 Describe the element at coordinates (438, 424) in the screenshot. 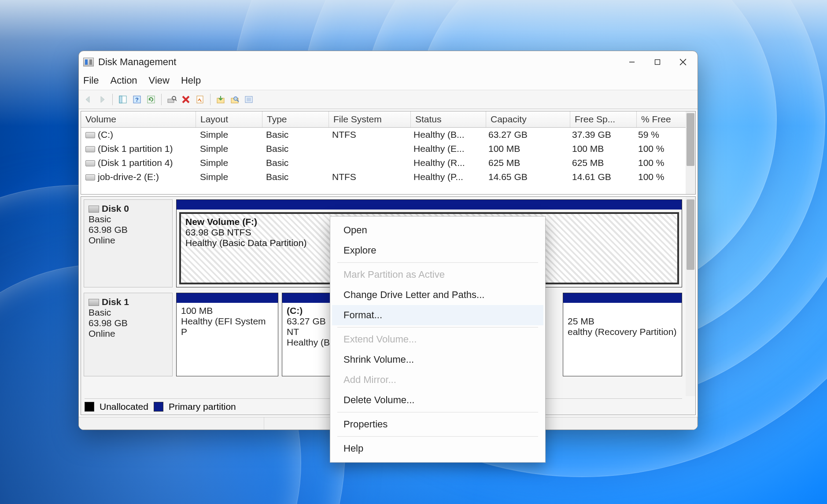

I see `ctx-properties: Properties` at that location.